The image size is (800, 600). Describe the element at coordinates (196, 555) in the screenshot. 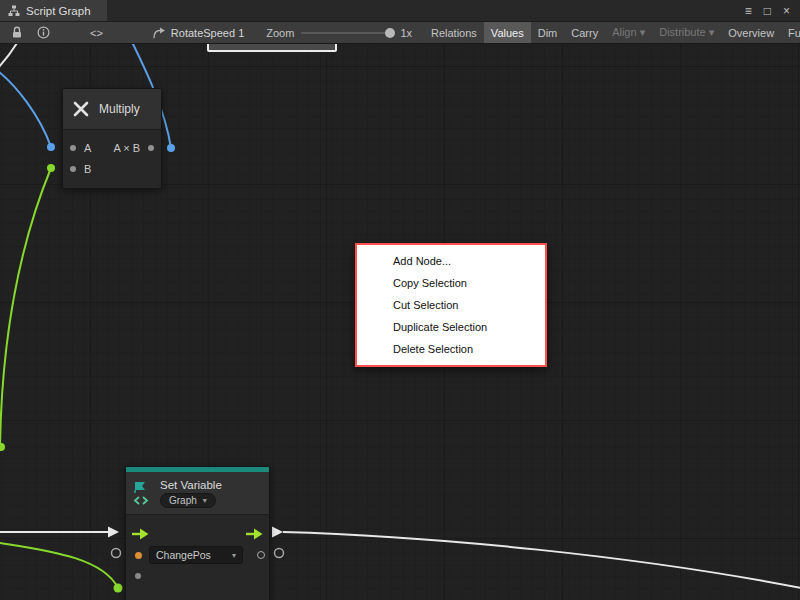

I see `variable-name-dropdown: ChangePos ▾` at that location.